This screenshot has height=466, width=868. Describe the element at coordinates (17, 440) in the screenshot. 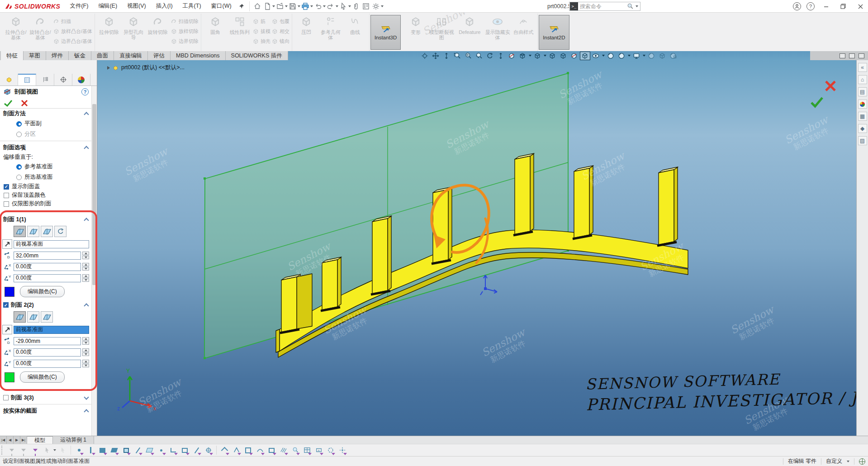

I see `tab-scroll-right-button: ▶` at that location.